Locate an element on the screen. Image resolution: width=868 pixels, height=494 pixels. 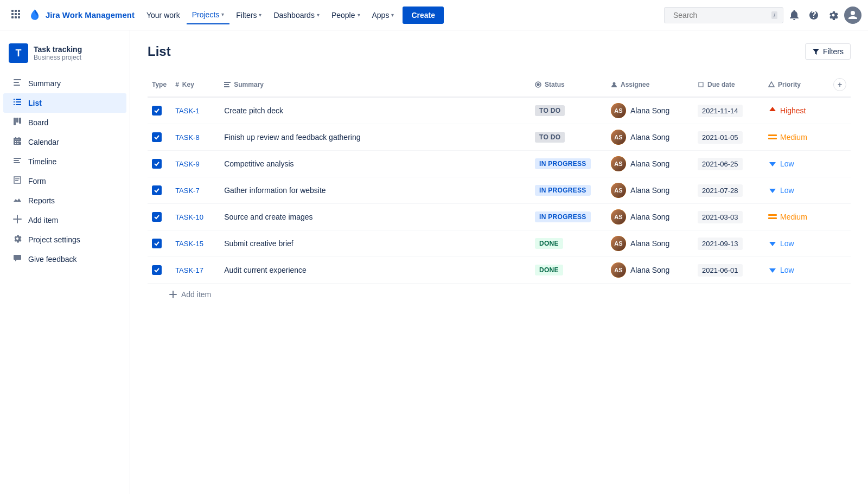
sidebar-item-summary: Summary is located at coordinates (65, 84).